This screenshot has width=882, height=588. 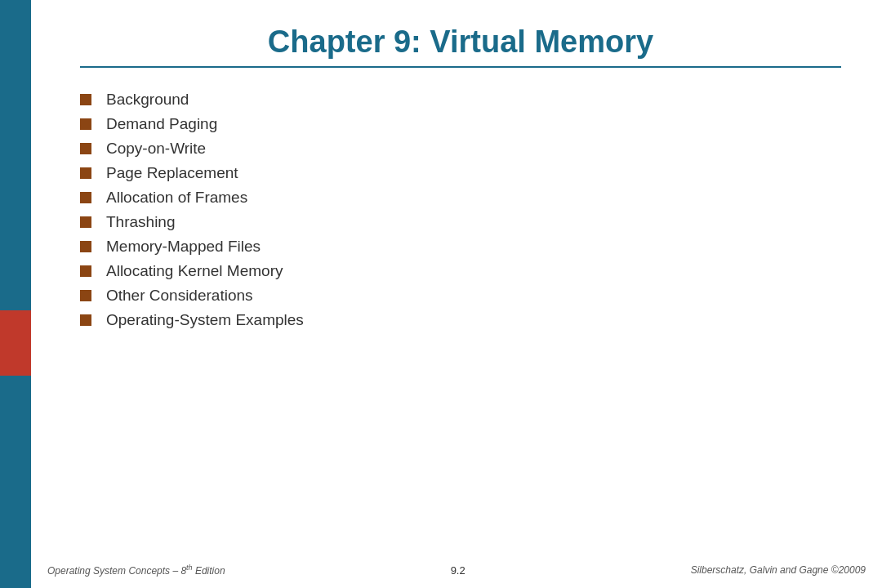 I want to click on list-item: Allocation of Frames, so click(x=461, y=198).